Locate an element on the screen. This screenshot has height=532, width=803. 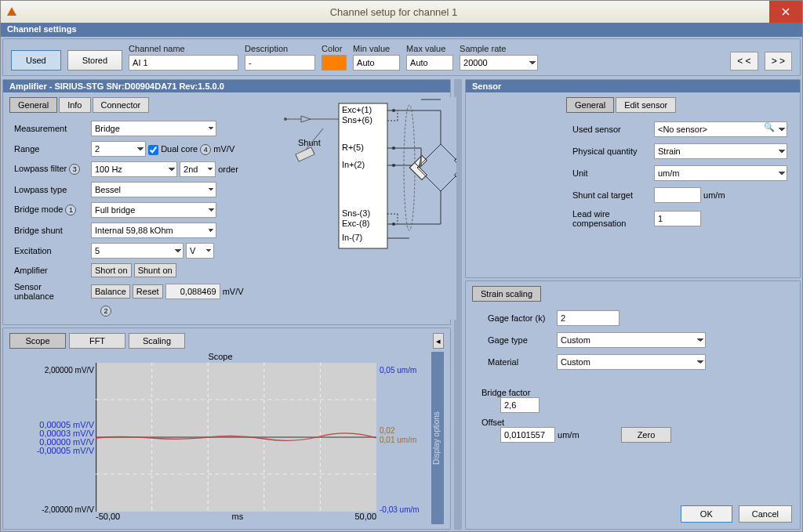
mat-label: Material is located at coordinates (517, 362).